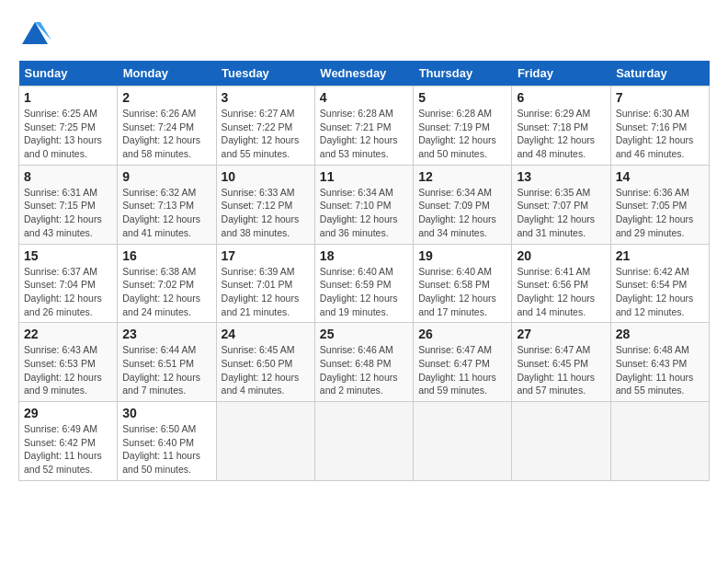  What do you see at coordinates (364, 334) in the screenshot?
I see `day-number: 25` at bounding box center [364, 334].